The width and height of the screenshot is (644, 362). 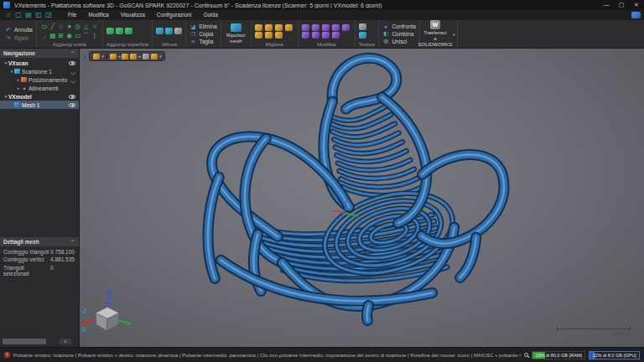 What do you see at coordinates (29, 15) in the screenshot?
I see `save-icon: ▤` at bounding box center [29, 15].